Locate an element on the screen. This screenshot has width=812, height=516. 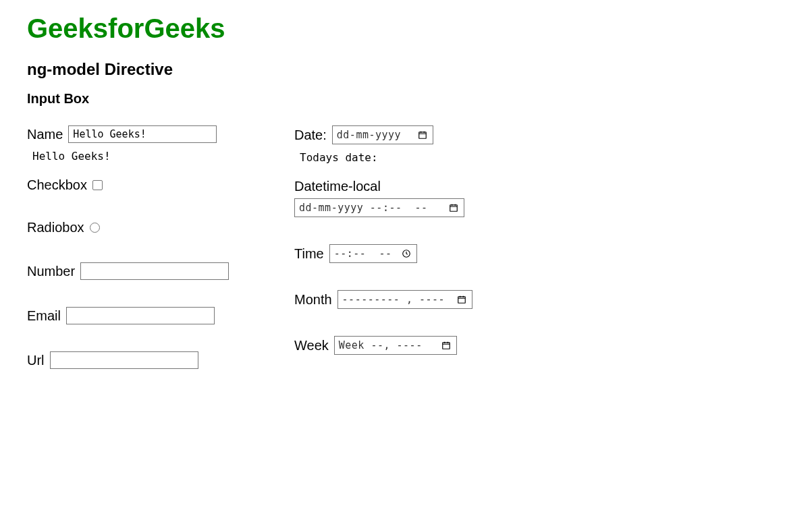
date-placeholder: dd-mm-yyyy is located at coordinates (369, 135).